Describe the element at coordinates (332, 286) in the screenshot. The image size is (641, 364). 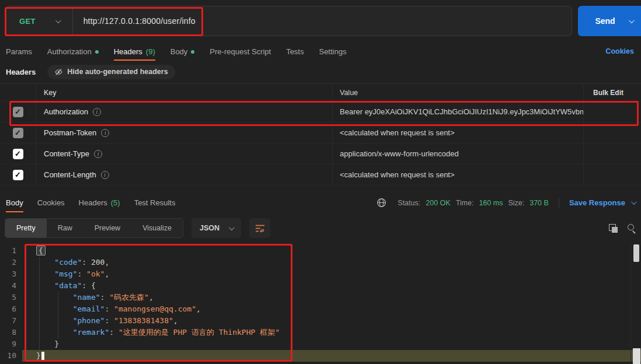
I see `code-text: "data": {` at that location.